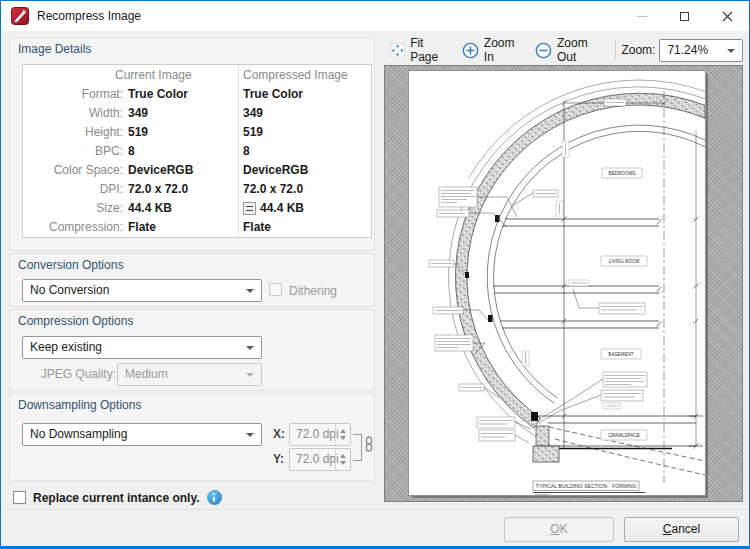  Describe the element at coordinates (73, 190) in the screenshot. I see `row-label: DPI:` at that location.